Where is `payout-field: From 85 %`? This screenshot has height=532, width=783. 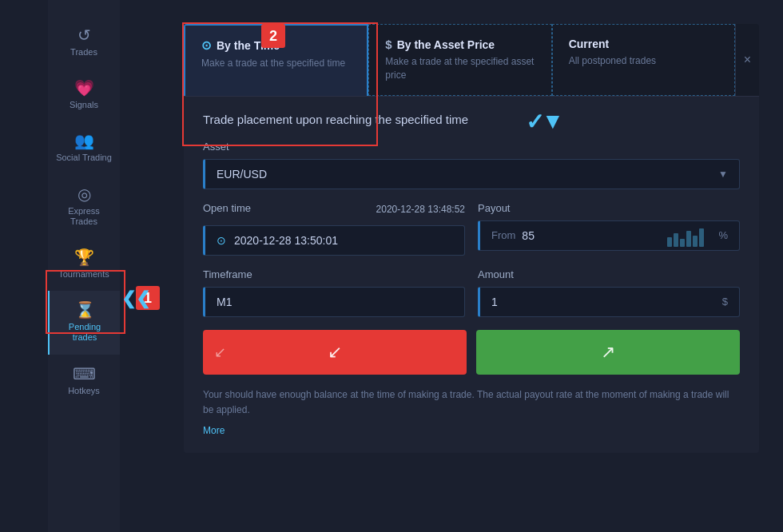 payout-field: From 85 % is located at coordinates (609, 236).